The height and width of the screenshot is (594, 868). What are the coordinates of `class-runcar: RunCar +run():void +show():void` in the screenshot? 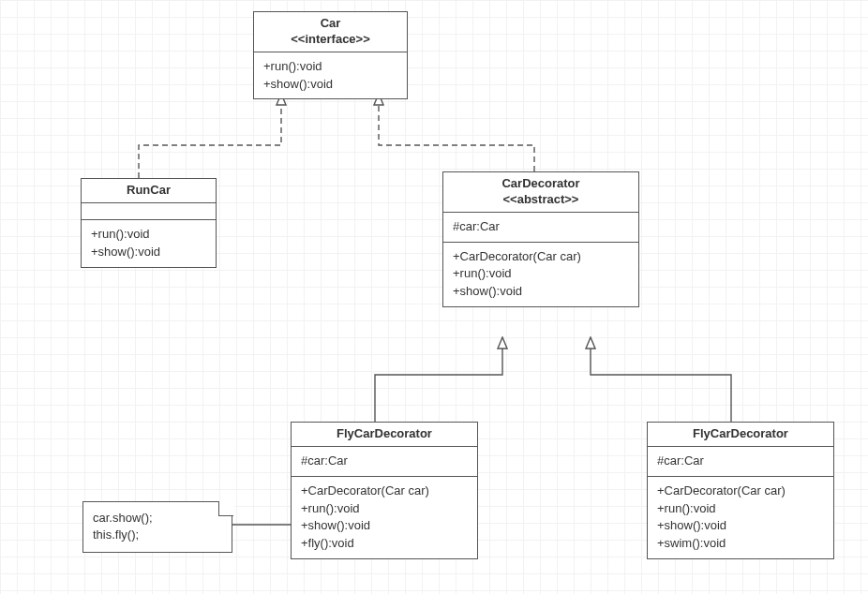 It's located at (148, 223).